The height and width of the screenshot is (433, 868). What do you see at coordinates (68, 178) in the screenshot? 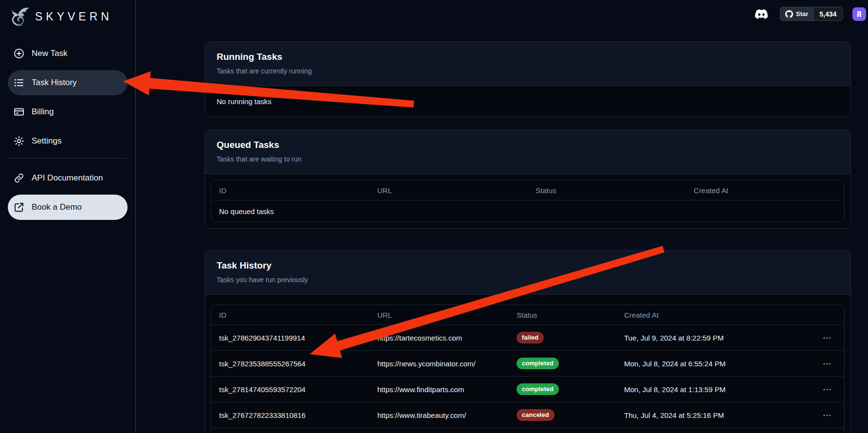
I see `sidebar-item-api-documentation: API Documentation` at bounding box center [68, 178].